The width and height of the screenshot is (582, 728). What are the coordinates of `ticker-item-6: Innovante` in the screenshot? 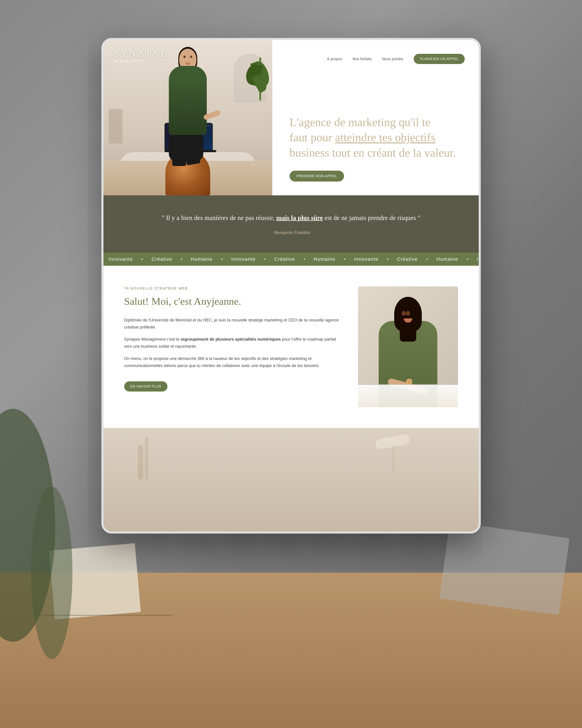 It's located at (366, 259).